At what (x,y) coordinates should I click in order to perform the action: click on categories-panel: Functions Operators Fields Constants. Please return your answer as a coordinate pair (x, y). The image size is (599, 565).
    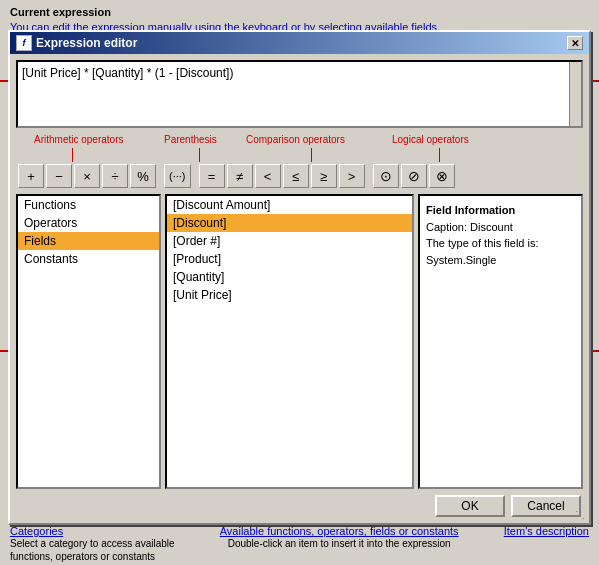
    Looking at the image, I should click on (88, 342).